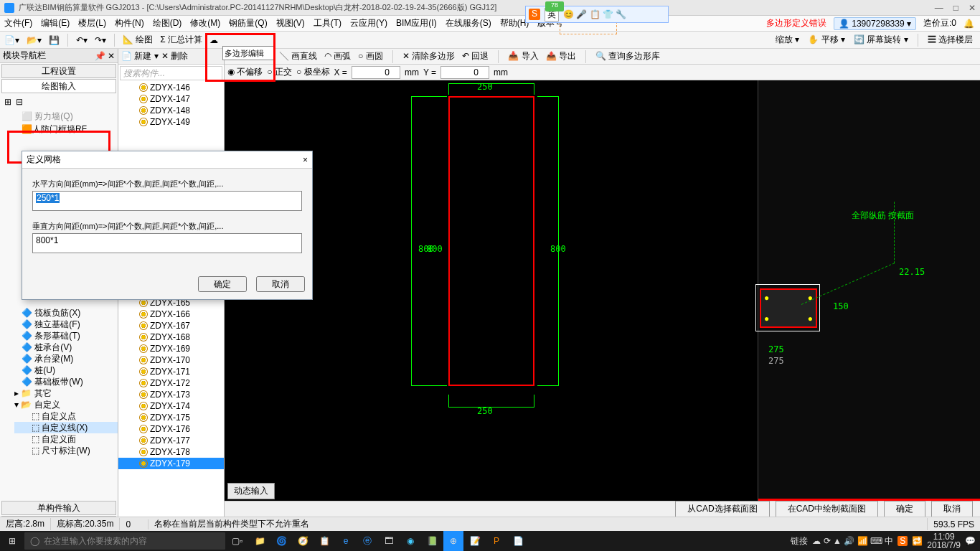 This screenshot has height=551, width=980. What do you see at coordinates (105, 56) in the screenshot?
I see `pin-icon: 📌 ✕` at bounding box center [105, 56].